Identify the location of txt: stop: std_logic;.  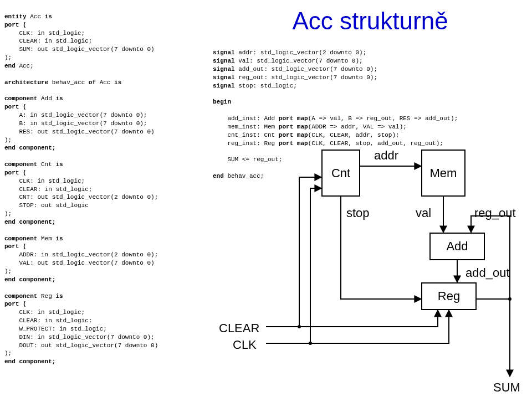
(266, 86).